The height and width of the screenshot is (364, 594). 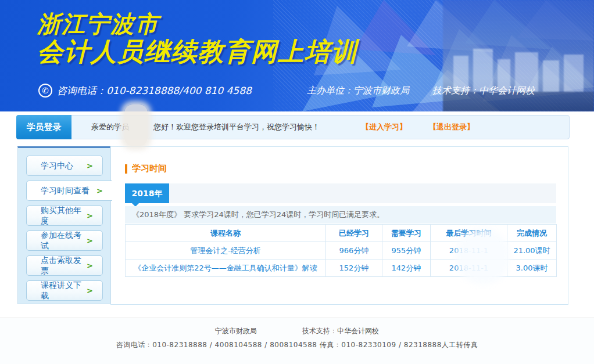 I want to click on sidebar-item-download-handouts: 课程讲义下载 >, so click(x=65, y=290).